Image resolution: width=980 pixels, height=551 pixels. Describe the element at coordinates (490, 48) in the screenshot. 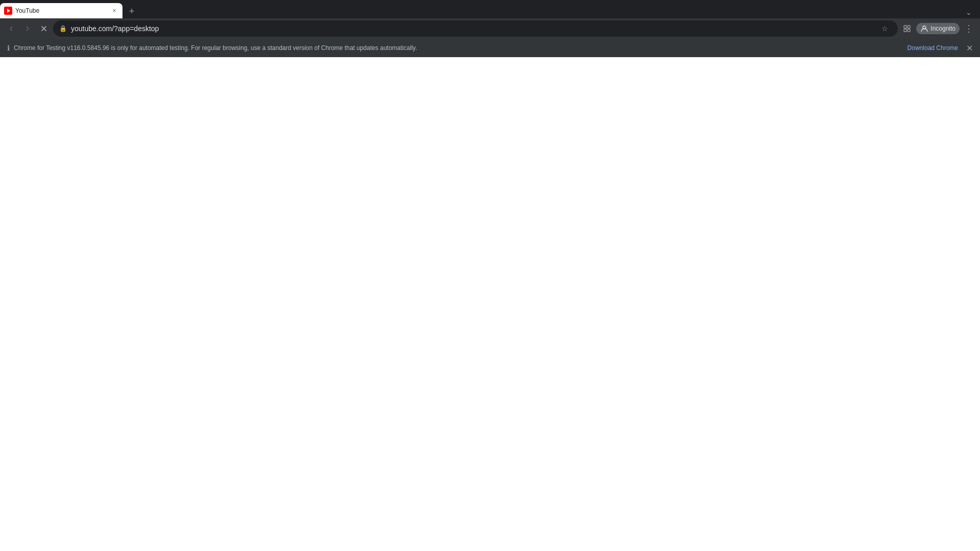

I see `info-bar: ℹ Chrome for Testing v116.0.5845.96 is o…` at that location.